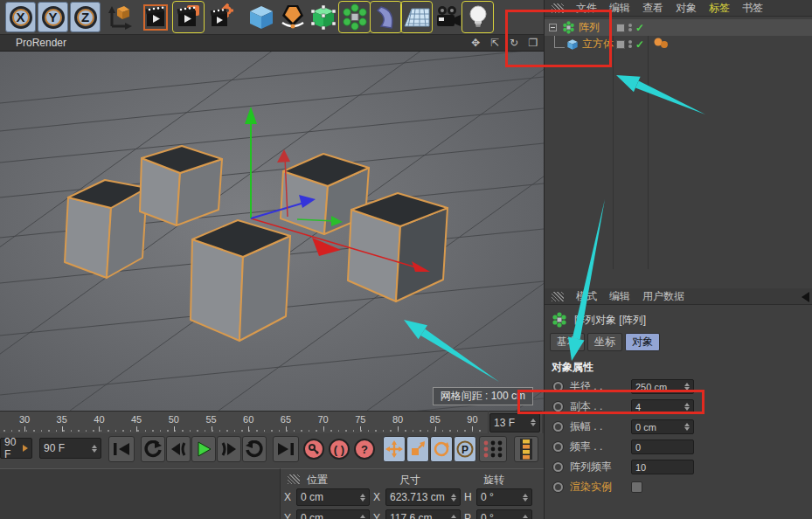  I want to click on coordinates-panel: 位置 尺寸 旋转 X0 cmX623.713 cmH0 °Y0 cmY117.6…, so click(412, 494).